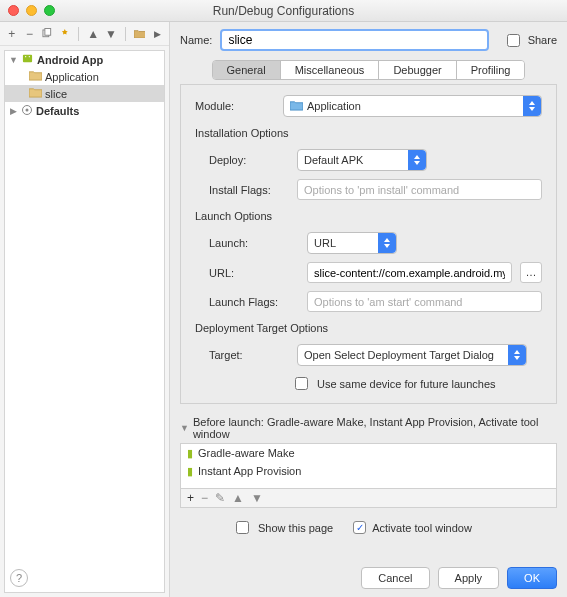 The height and width of the screenshot is (597, 567). What do you see at coordinates (157, 34) in the screenshot?
I see `collapse-button: ▶` at bounding box center [157, 34].